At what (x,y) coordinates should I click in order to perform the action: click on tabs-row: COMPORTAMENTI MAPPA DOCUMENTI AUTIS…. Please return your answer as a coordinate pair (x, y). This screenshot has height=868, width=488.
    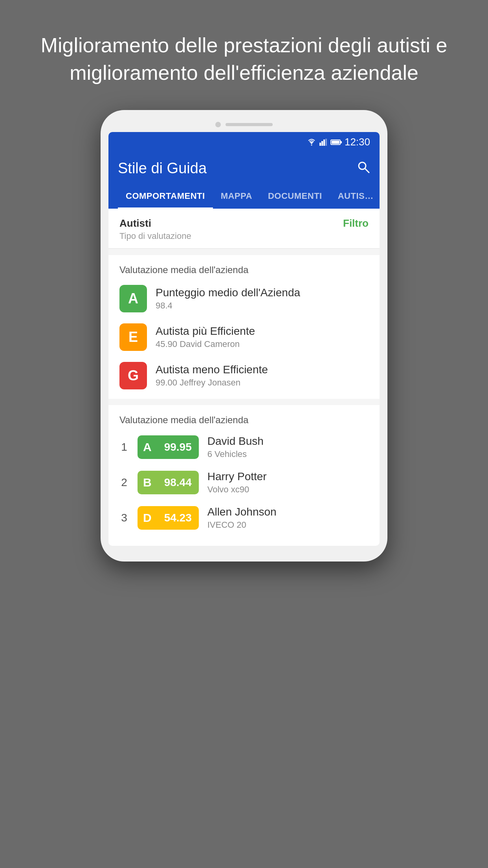
    Looking at the image, I should click on (244, 196).